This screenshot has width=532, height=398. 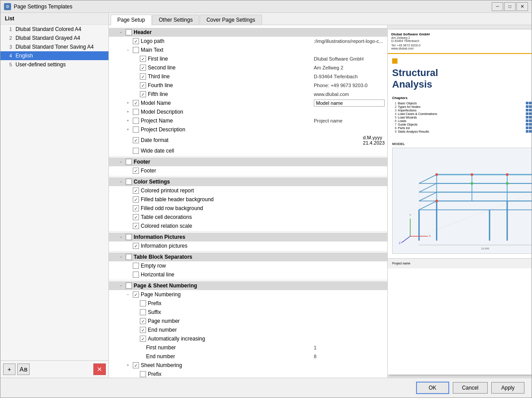 I want to click on project-desc-checkbox, so click(x=136, y=130).